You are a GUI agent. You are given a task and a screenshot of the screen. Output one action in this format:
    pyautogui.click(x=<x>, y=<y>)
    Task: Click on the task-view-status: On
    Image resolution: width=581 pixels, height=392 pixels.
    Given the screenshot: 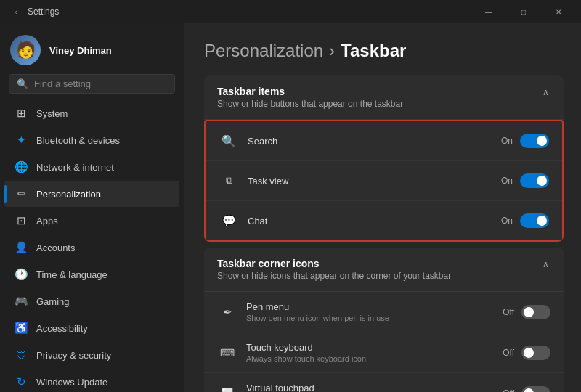 What is the action you would take?
    pyautogui.click(x=507, y=181)
    